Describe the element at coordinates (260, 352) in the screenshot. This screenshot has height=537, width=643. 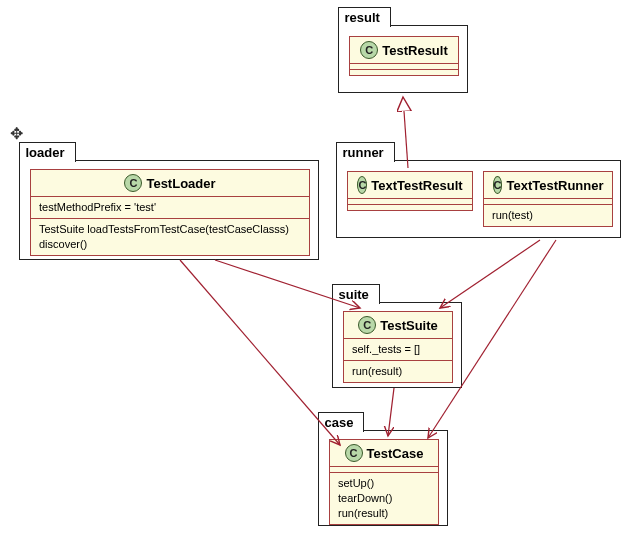
I see `rel-TestLoader-TestCase` at that location.